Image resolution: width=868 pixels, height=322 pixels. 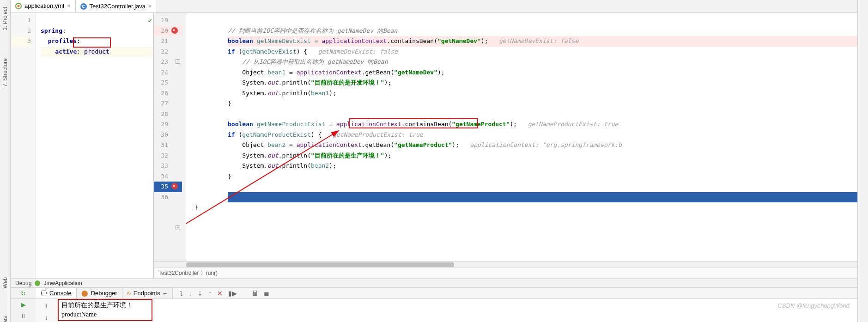 I want to click on toggle-icon: ≣, so click(x=267, y=293).